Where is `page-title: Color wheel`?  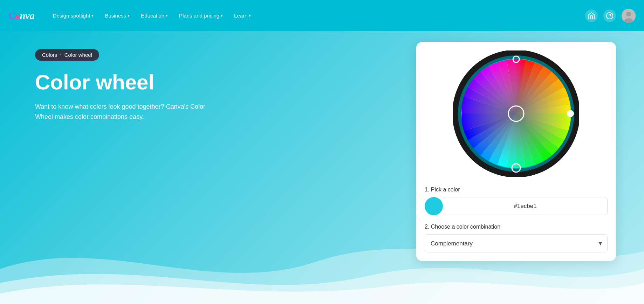 page-title: Color wheel is located at coordinates (95, 82).